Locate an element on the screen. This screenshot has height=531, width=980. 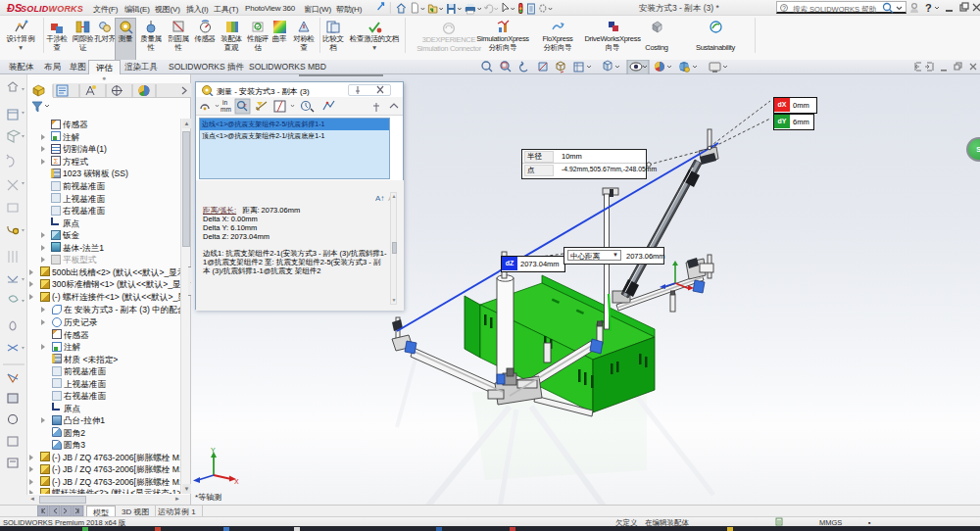
svg-text: mm is located at coordinates (225, 110).